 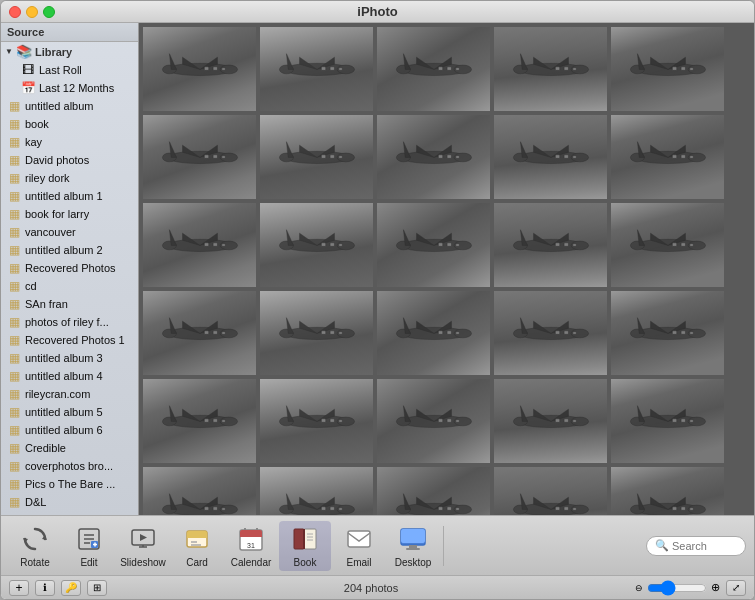 What do you see at coordinates (70, 376) in the screenshot?
I see `sidebar-item-untitled-4: ▦ untitled album 4` at bounding box center [70, 376].